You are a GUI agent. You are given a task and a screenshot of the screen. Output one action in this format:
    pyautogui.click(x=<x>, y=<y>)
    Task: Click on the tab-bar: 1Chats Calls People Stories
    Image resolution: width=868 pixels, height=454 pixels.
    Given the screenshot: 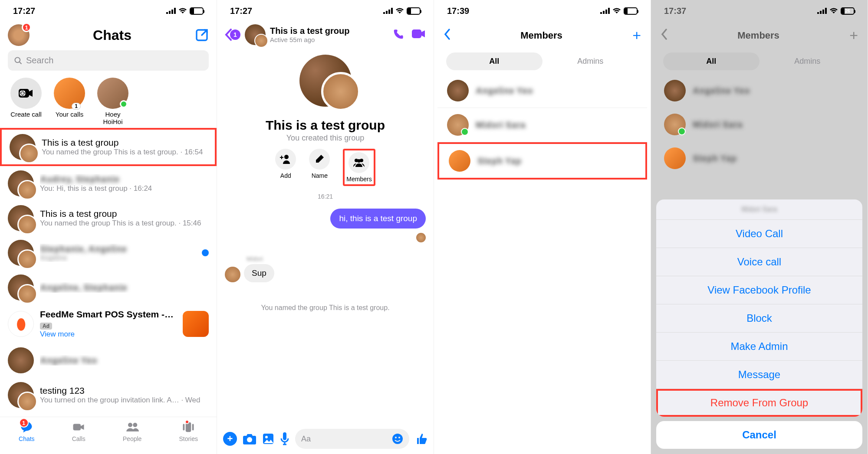 What is the action you would take?
    pyautogui.click(x=108, y=435)
    